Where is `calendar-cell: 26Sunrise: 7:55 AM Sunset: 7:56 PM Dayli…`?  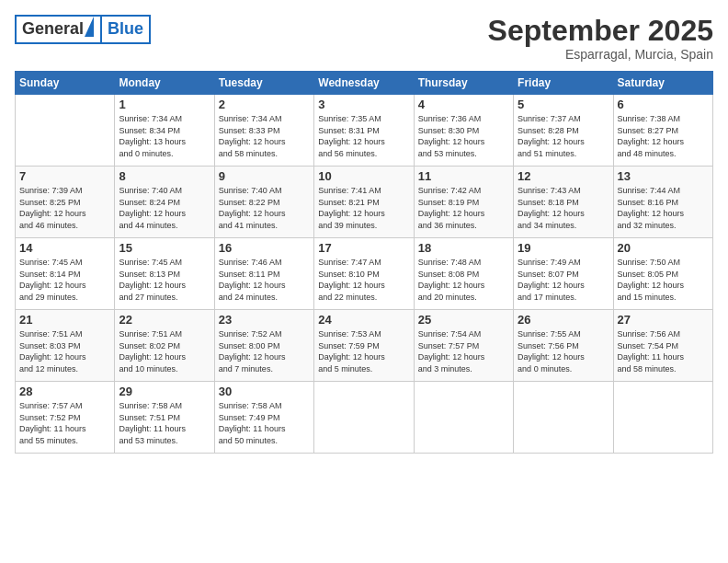
calendar-cell: 26Sunrise: 7:55 AM Sunset: 7:56 PM Dayli… is located at coordinates (563, 346).